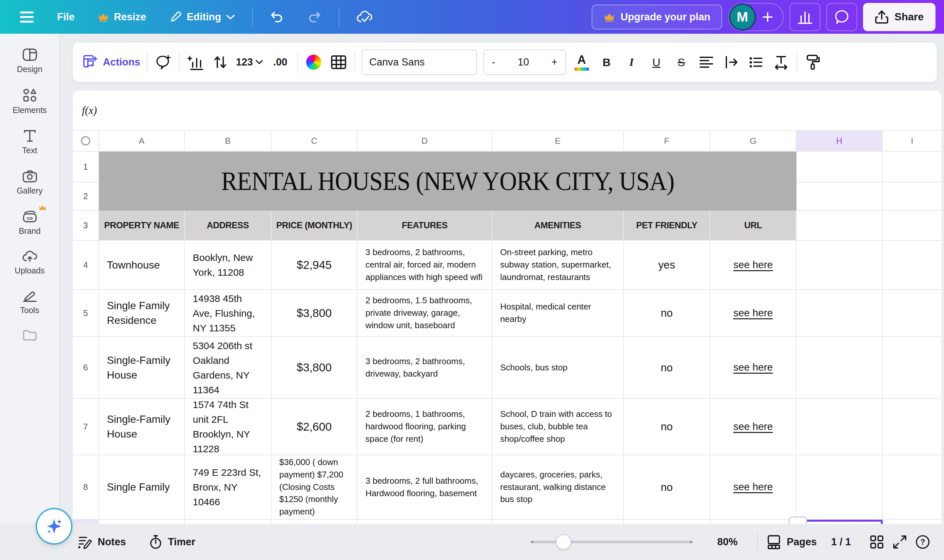 The height and width of the screenshot is (560, 944). I want to click on cell-D4: 3 bedrooms, 2 bathrooms, central air, fo…, so click(425, 265).